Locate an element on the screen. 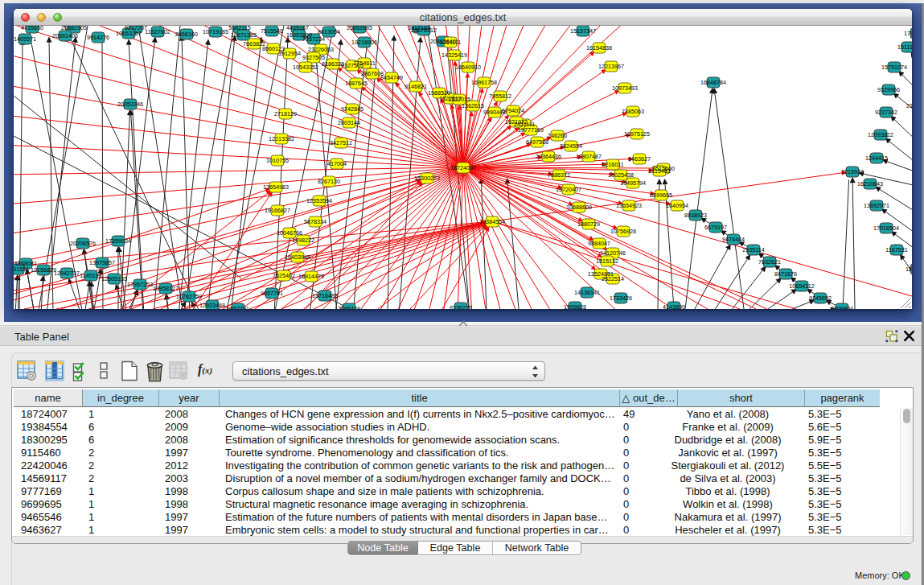 The height and width of the screenshot is (585, 924). svg-text: 1880729 is located at coordinates (589, 224).